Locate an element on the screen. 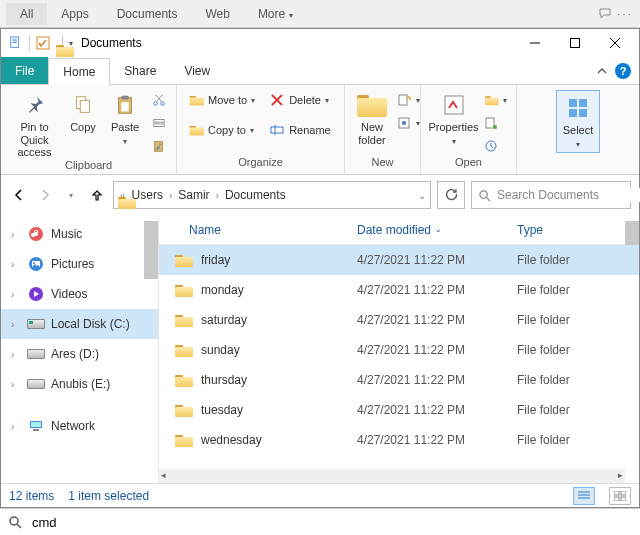 The width and height of the screenshot is (640, 535). tab-home: Home is located at coordinates (79, 72).